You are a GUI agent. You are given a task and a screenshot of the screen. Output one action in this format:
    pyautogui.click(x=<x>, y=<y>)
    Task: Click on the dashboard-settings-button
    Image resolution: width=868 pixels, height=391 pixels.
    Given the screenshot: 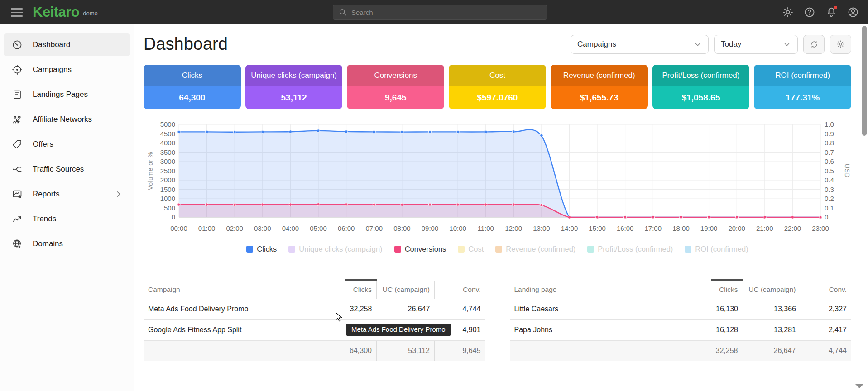 What is the action you would take?
    pyautogui.click(x=840, y=44)
    